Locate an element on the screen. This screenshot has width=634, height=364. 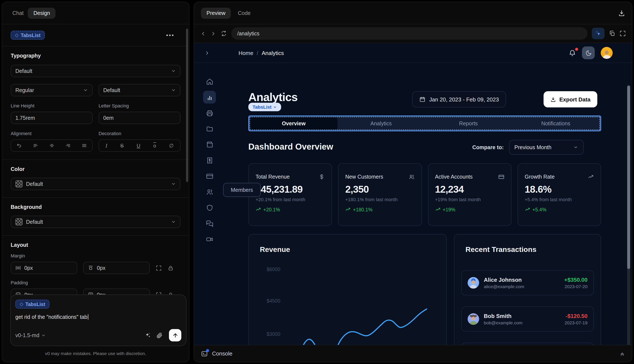
printer-icon is located at coordinates (210, 113).